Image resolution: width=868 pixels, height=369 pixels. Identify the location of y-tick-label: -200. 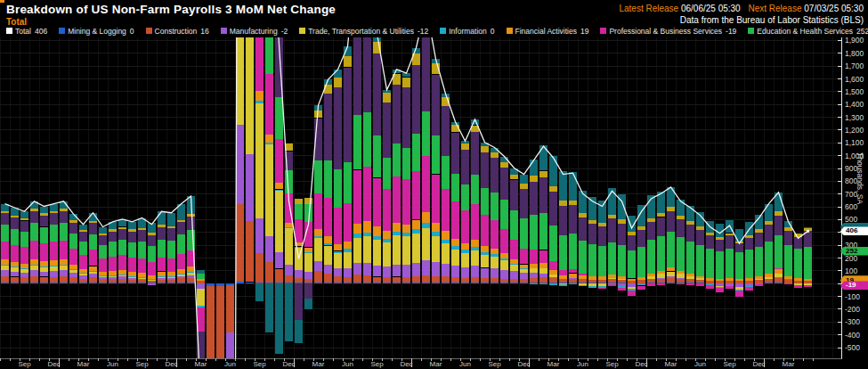
(853, 309).